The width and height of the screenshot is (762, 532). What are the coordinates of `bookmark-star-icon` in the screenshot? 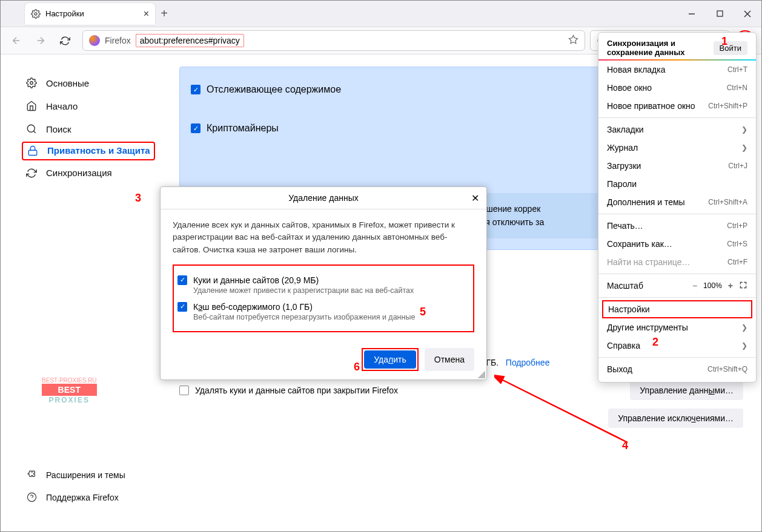 It's located at (573, 41).